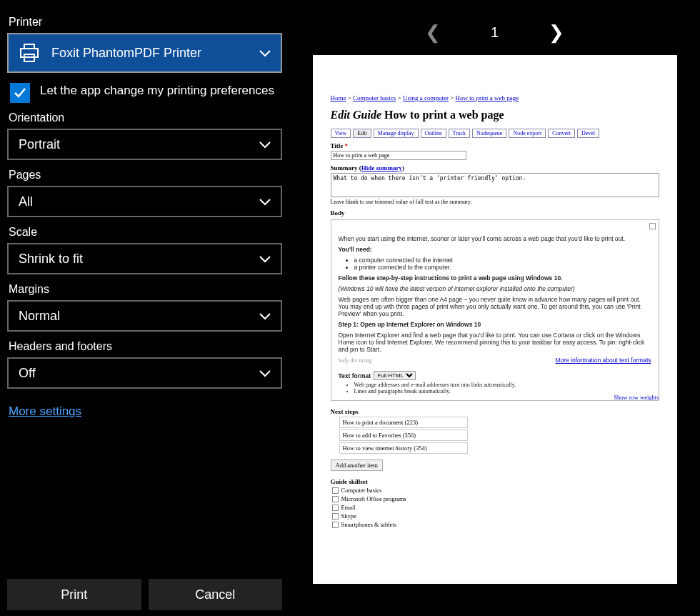 Image resolution: width=700 pixels, height=616 pixels. I want to click on printer-label: Printer, so click(146, 22).